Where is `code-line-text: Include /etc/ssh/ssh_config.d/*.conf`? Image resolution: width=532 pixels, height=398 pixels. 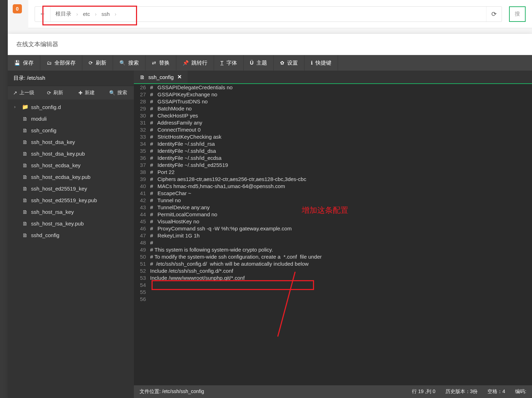
code-line-text: Include /etc/ssh/ssh_config.d/*.conf is located at coordinates (191, 271).